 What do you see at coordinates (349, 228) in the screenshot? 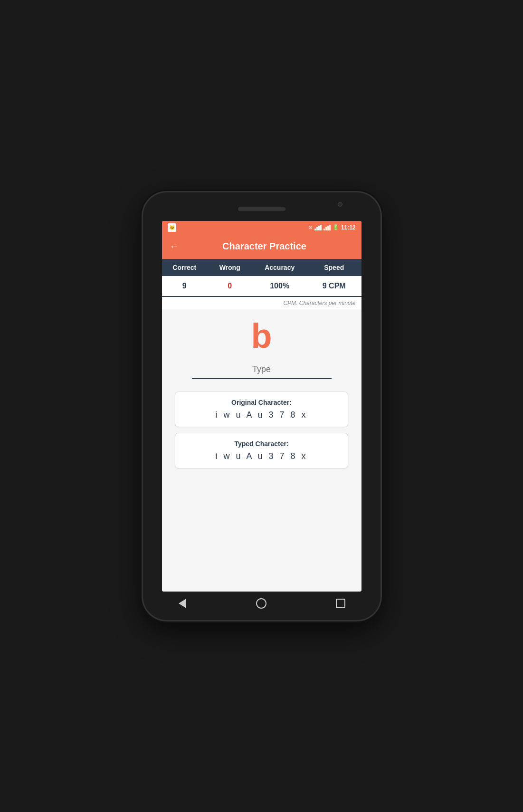
I see `status-time: 11:12` at bounding box center [349, 228].